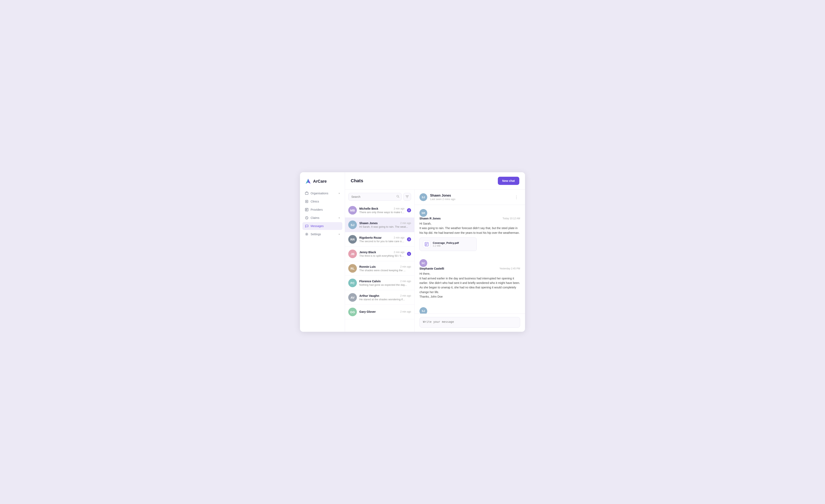  Describe the element at coordinates (470, 228) in the screenshot. I see `message-text: Hi Sarah,It was going to rain. The weath…` at that location.